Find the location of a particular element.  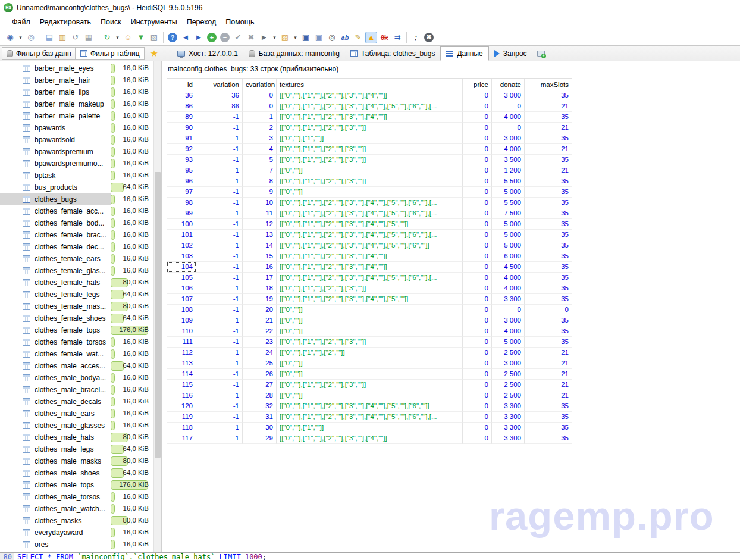

database-filter-tab: Фильтр баз данны is located at coordinates (39, 54).